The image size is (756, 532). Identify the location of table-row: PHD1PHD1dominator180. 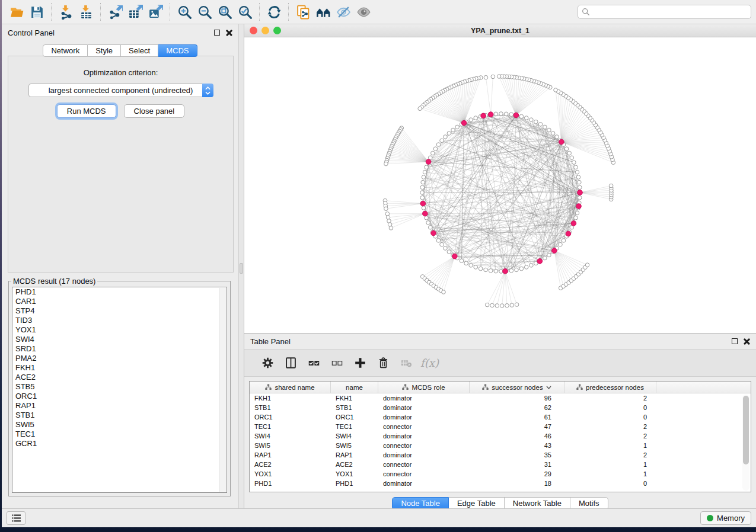
(500, 483).